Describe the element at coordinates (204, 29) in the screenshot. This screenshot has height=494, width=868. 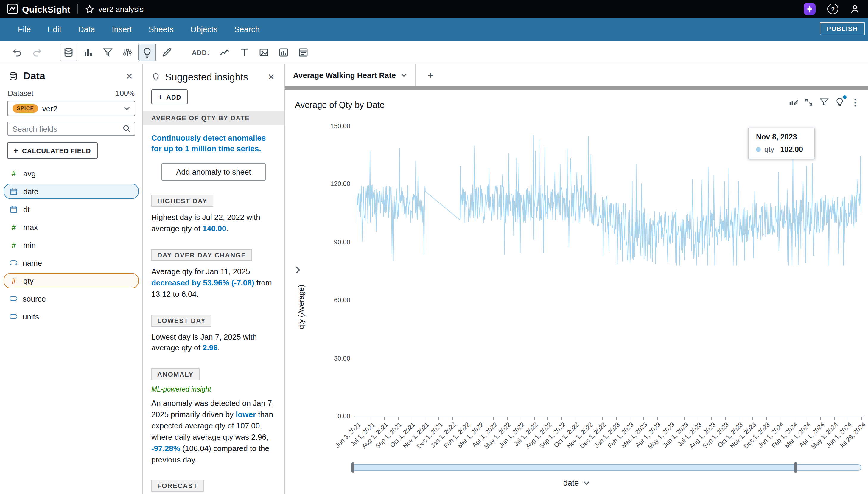
I see `menu-objects: Objects` at that location.